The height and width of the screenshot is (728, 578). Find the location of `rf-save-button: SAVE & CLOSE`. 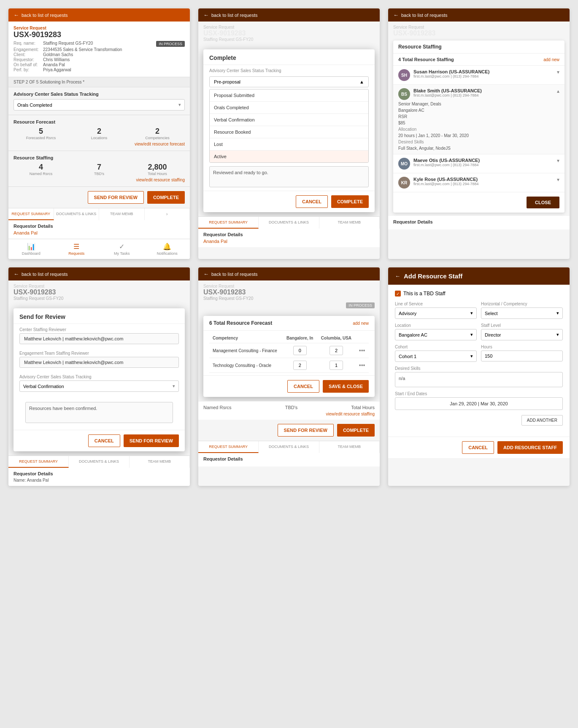

rf-save-button: SAVE & CLOSE is located at coordinates (346, 386).